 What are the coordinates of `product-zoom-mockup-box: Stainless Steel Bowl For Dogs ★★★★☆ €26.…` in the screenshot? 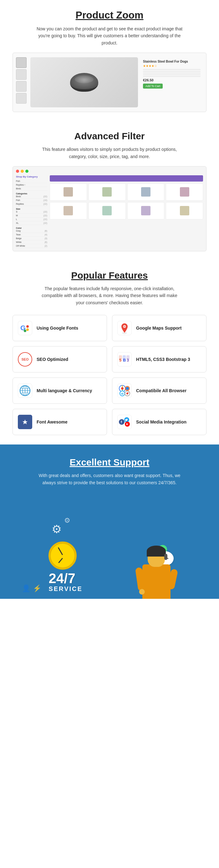 It's located at (110, 82).